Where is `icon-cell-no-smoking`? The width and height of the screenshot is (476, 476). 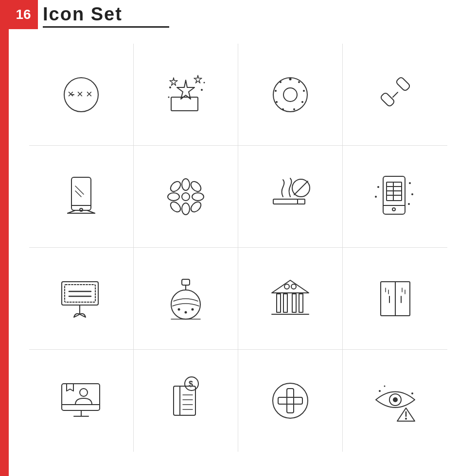
icon-cell-no-smoking is located at coordinates (291, 197).